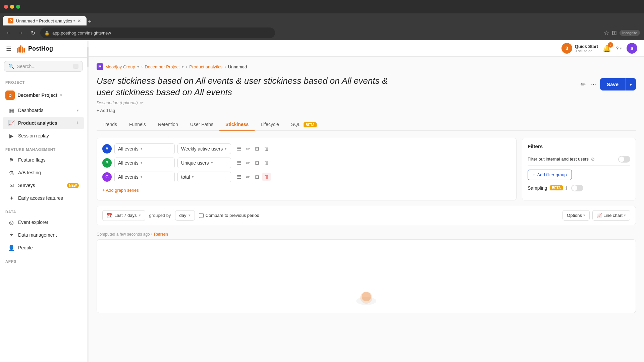  What do you see at coordinates (45, 21) in the screenshot?
I see `browser-tab: P Unnamed • Product analytics • ✕` at bounding box center [45, 21].